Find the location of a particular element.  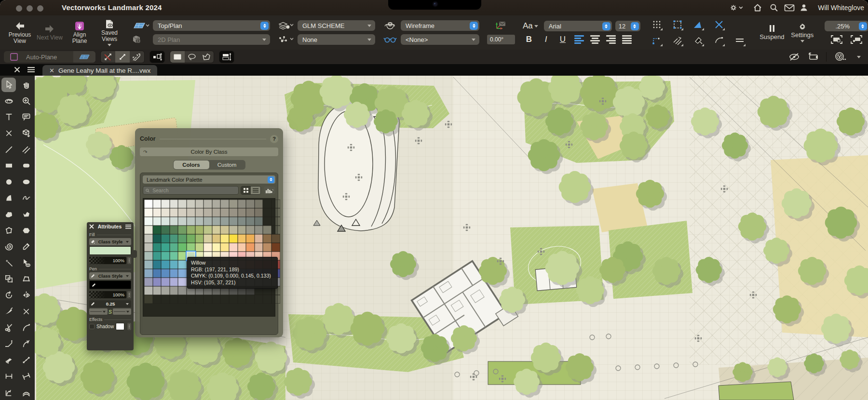

zoom-level-dropdown: .25% is located at coordinates (846, 26).